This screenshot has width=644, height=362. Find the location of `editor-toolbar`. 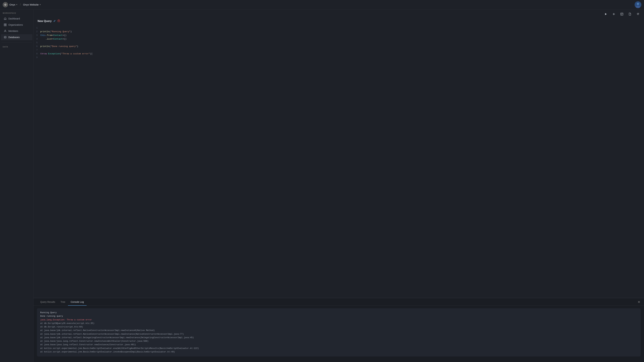

editor-toolbar is located at coordinates (339, 14).